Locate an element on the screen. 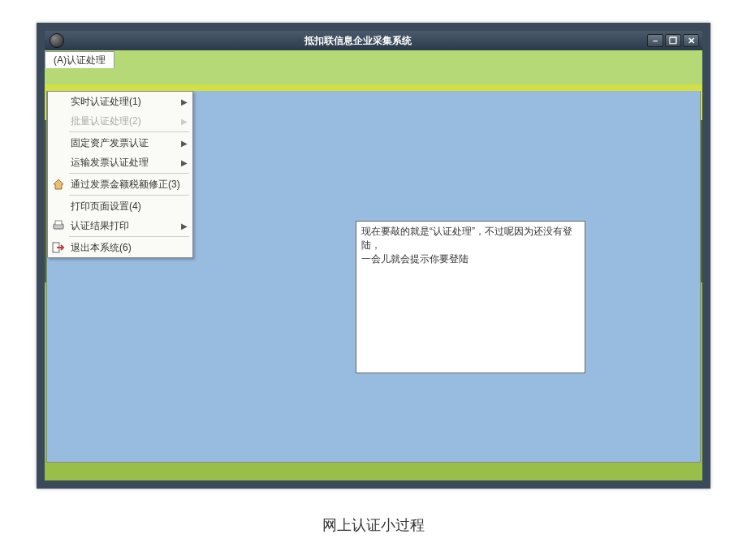 The width and height of the screenshot is (747, 560). dd-print-result: 认证结果打印 ▶ is located at coordinates (120, 226).